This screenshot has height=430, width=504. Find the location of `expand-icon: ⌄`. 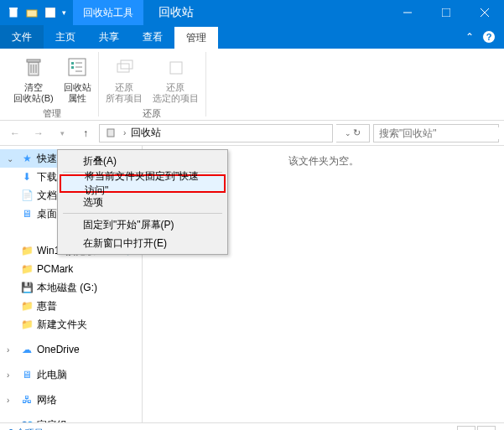

expand-icon: ⌄ is located at coordinates (12, 159).